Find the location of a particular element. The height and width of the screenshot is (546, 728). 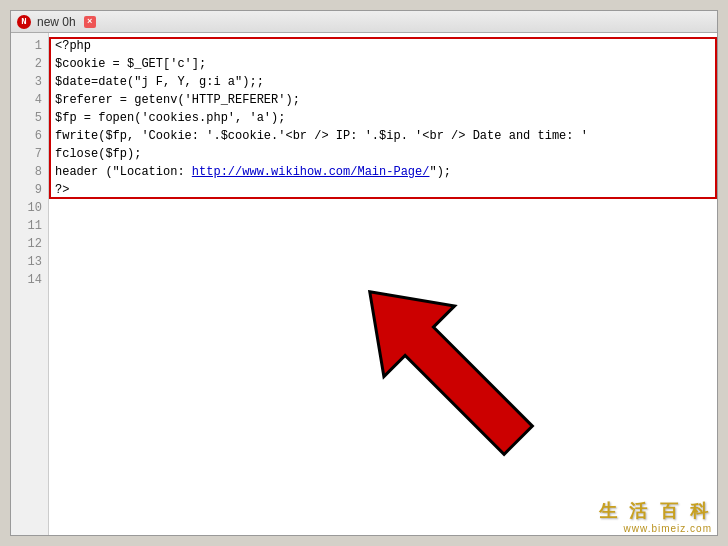

code-line-4: $referer = getenv('HTTP_REFERER'); is located at coordinates (383, 100).